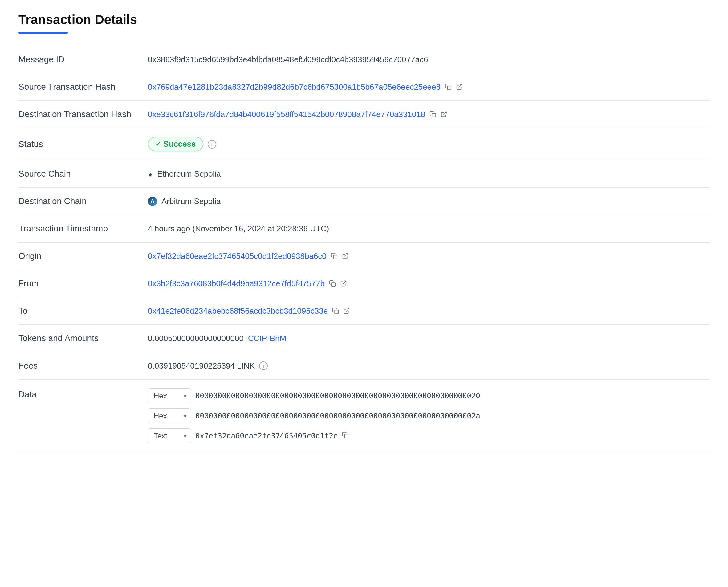 This screenshot has width=728, height=587. Describe the element at coordinates (364, 60) in the screenshot. I see `row-message-id: Message ID 0x3863f9d315c9d6599bd3e4bfbda…` at that location.